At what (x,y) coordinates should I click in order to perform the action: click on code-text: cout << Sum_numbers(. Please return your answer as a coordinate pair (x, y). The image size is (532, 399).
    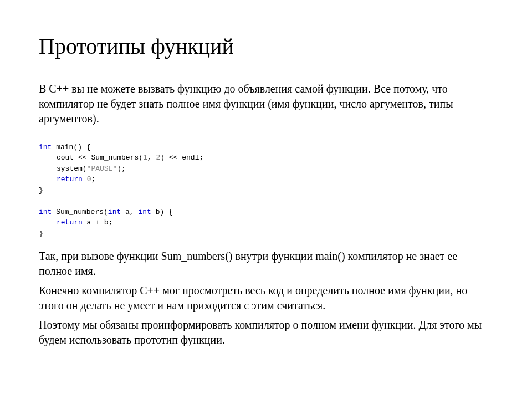
    Looking at the image, I should click on (100, 157).